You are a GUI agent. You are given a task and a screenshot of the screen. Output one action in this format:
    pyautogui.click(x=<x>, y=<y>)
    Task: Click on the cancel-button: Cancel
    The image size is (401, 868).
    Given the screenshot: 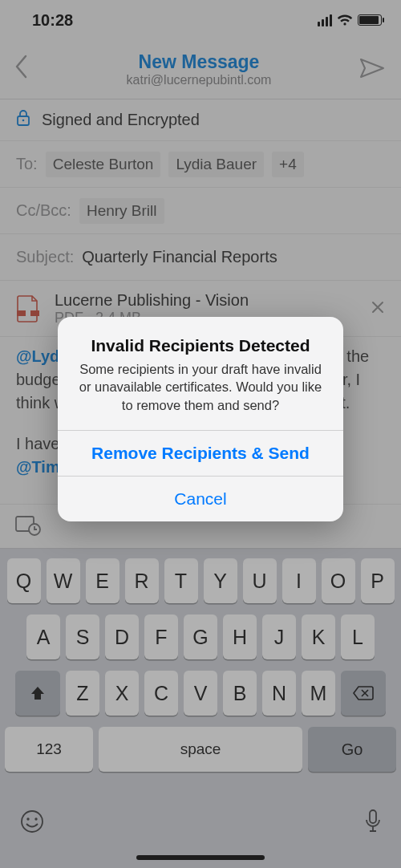 What is the action you would take?
    pyautogui.click(x=200, y=499)
    